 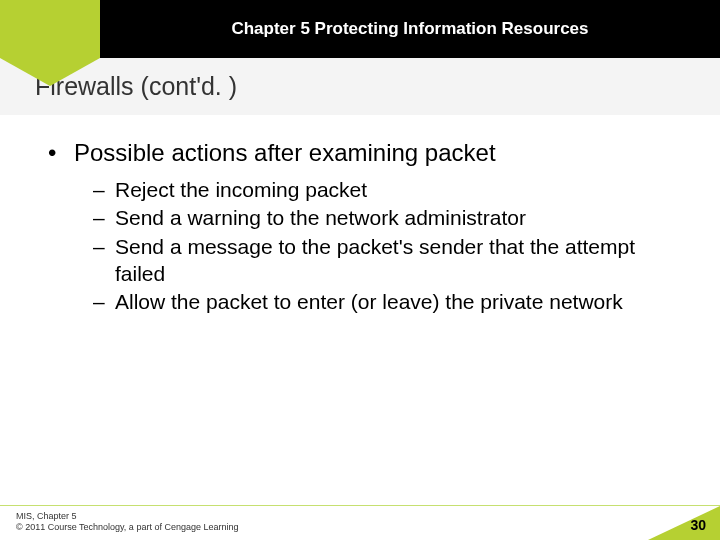 I want to click on footer: MIS, Chapter 5 © 2011 Course Technology,…, so click(x=360, y=523).